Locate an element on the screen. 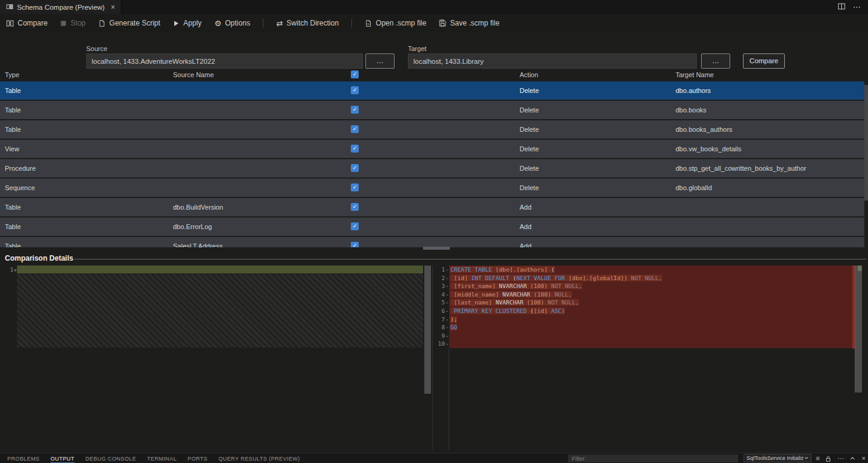 The image size is (868, 463). table-row: TableSalesLT.AddressAdd✓ is located at coordinates (432, 242).